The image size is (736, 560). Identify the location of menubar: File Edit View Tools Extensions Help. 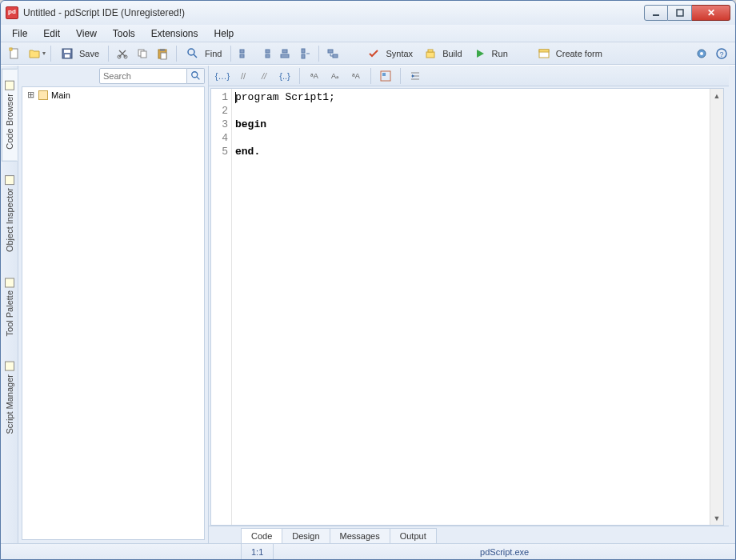
(368, 34).